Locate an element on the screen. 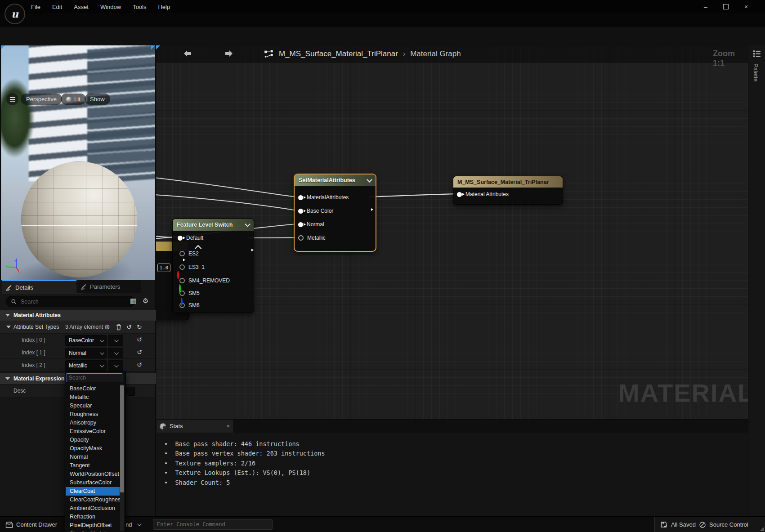 The image size is (765, 532). pin-r-output is located at coordinates (178, 275).